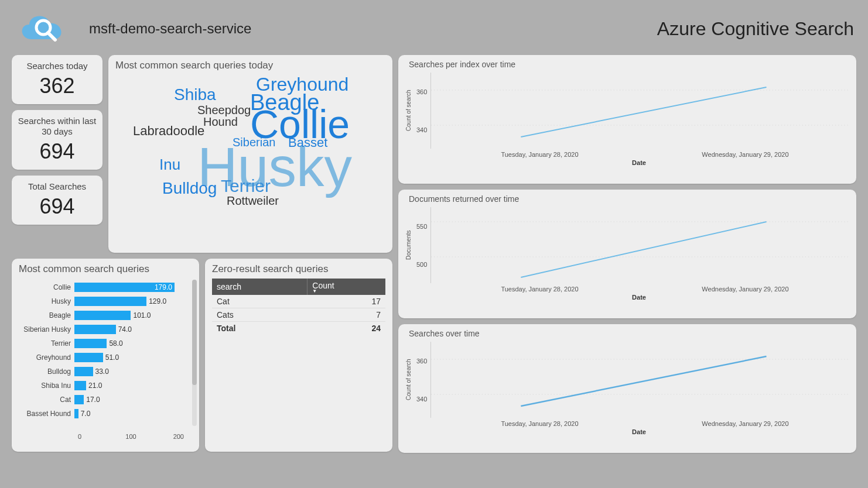  What do you see at coordinates (347, 287) in the screenshot?
I see `col-count-header: Count▼` at bounding box center [347, 287].